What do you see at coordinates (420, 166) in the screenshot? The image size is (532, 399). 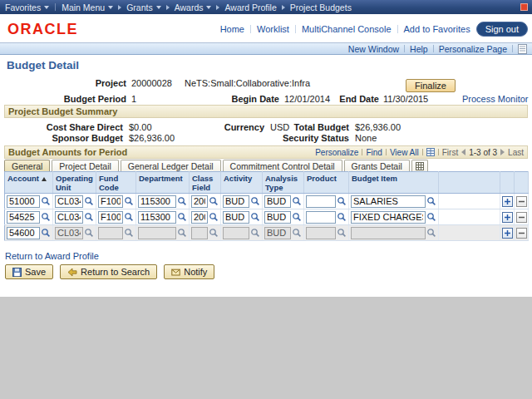 I see `show-all-columns-tab` at bounding box center [420, 166].